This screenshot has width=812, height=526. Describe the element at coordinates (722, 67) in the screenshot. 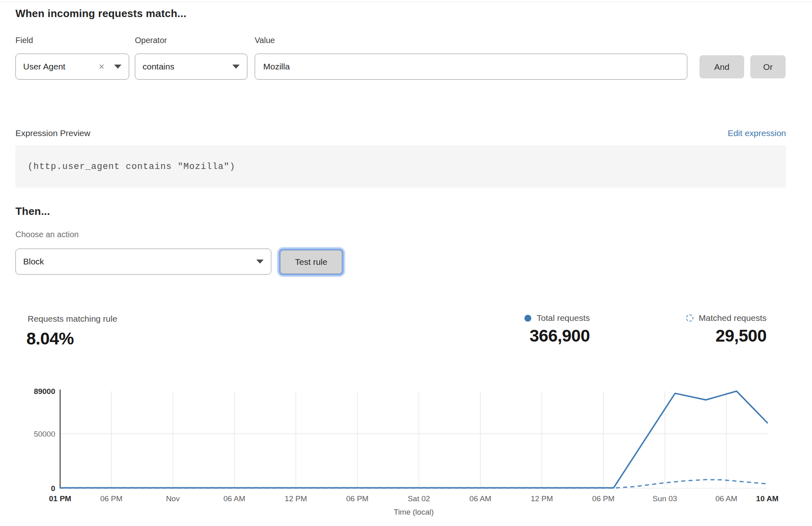

I see `and-button: And` at that location.